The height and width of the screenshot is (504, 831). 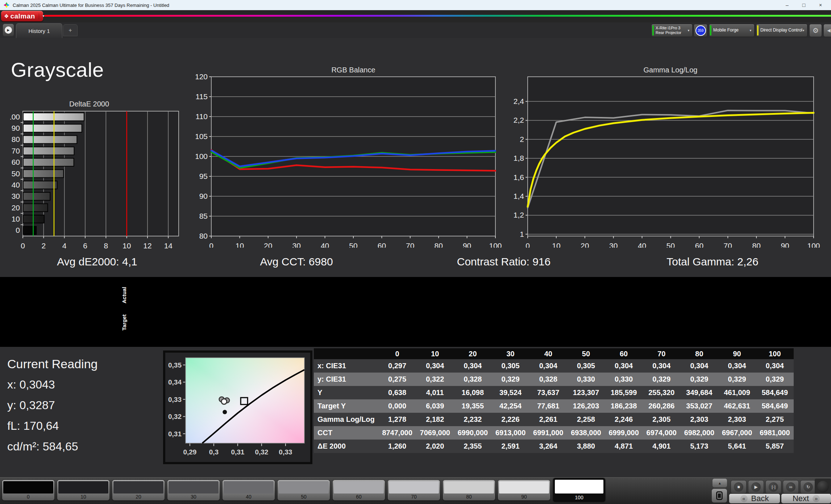 I want to click on avg-de2000-stat: Avg dE2000: 4,1, so click(x=97, y=262).